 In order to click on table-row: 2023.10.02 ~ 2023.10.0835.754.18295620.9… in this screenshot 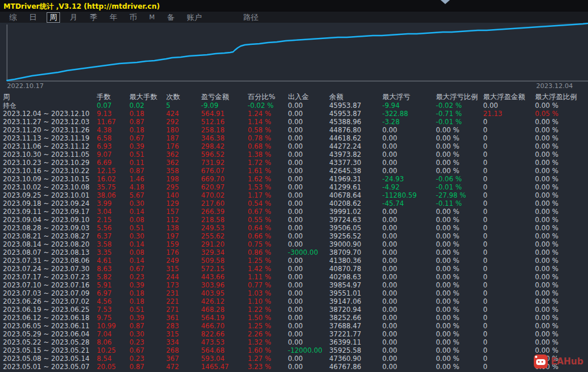, I will do `click(294, 187)`.